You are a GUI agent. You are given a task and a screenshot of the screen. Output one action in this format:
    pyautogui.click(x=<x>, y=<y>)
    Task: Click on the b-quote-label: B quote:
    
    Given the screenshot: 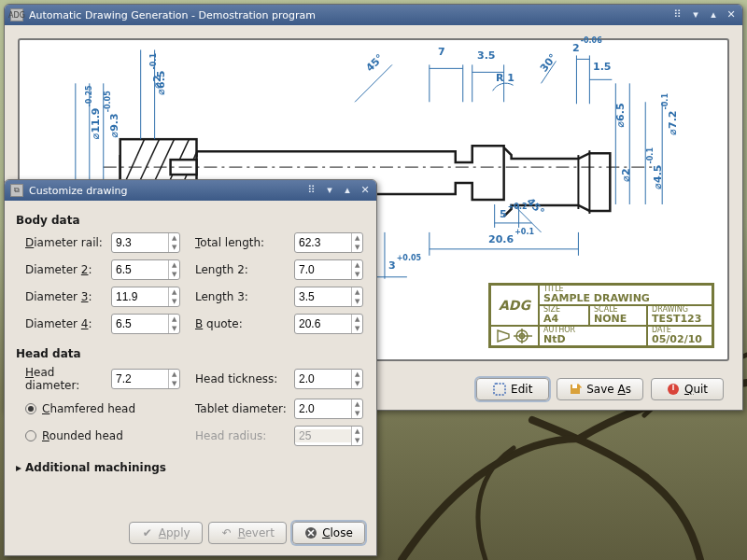 What is the action you would take?
    pyautogui.click(x=237, y=324)
    